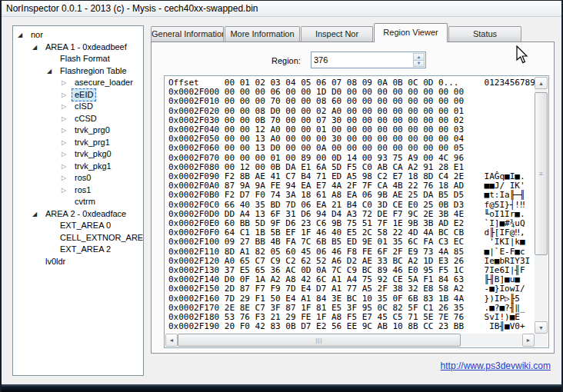  What do you see at coordinates (541, 327) in the screenshot?
I see `scroll-down-icon: ▼` at bounding box center [541, 327].